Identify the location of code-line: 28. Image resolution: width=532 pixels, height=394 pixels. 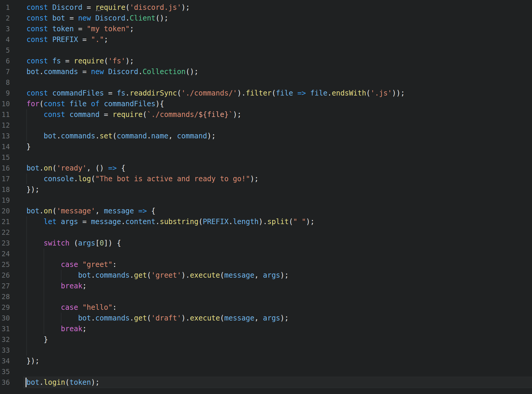
(266, 297).